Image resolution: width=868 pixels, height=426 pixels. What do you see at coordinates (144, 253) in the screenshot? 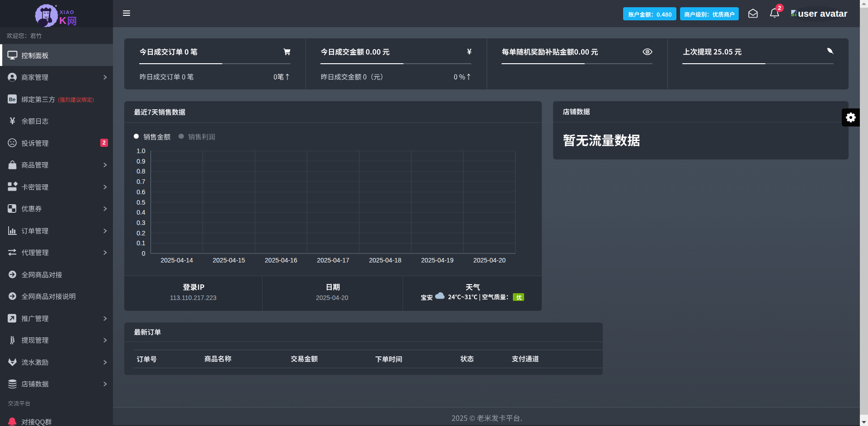
I see `svg-text: 0` at bounding box center [144, 253].